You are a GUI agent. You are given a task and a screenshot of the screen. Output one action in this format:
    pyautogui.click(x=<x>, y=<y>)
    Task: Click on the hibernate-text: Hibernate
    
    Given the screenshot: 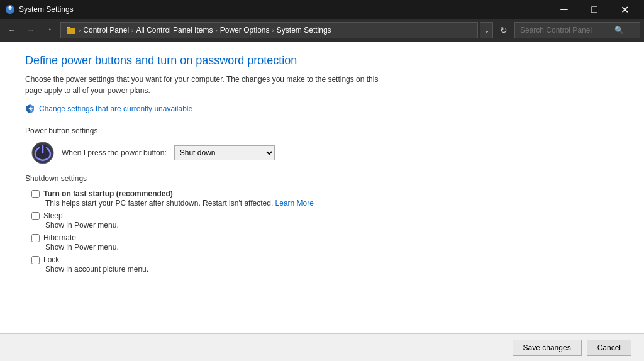 What is the action you would take?
    pyautogui.click(x=60, y=238)
    